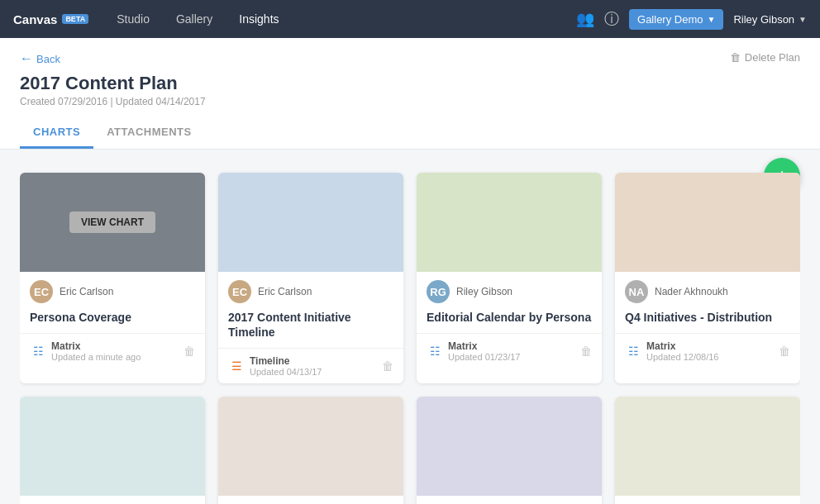 The image size is (820, 504). What do you see at coordinates (311, 450) in the screenshot?
I see `card-item: NA Nader Akhnoukh Marketing Priority Cov…` at bounding box center [311, 450].